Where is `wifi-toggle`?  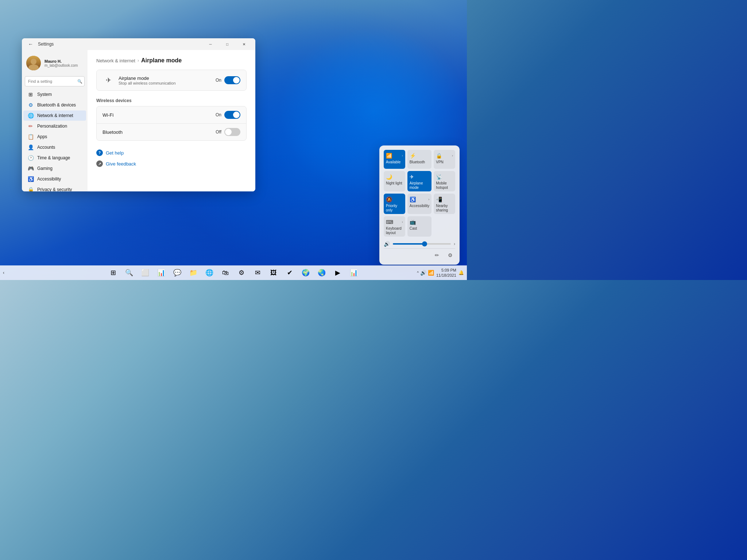
wifi-toggle is located at coordinates (232, 115).